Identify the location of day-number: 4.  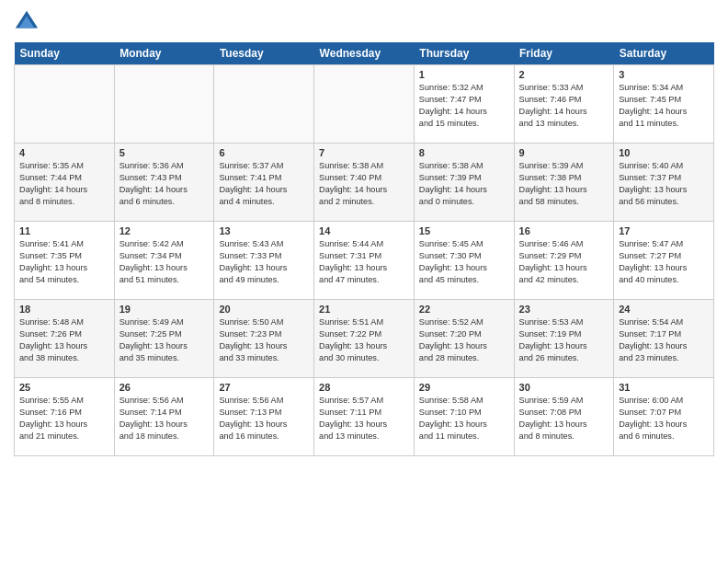
(64, 153).